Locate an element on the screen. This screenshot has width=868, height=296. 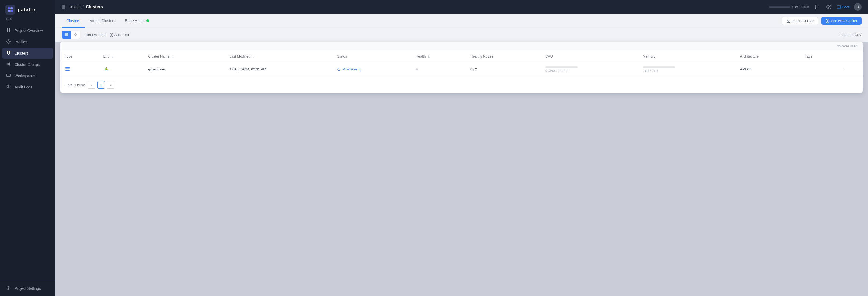
last-modified-sort-icon: ⇅ is located at coordinates (253, 57).